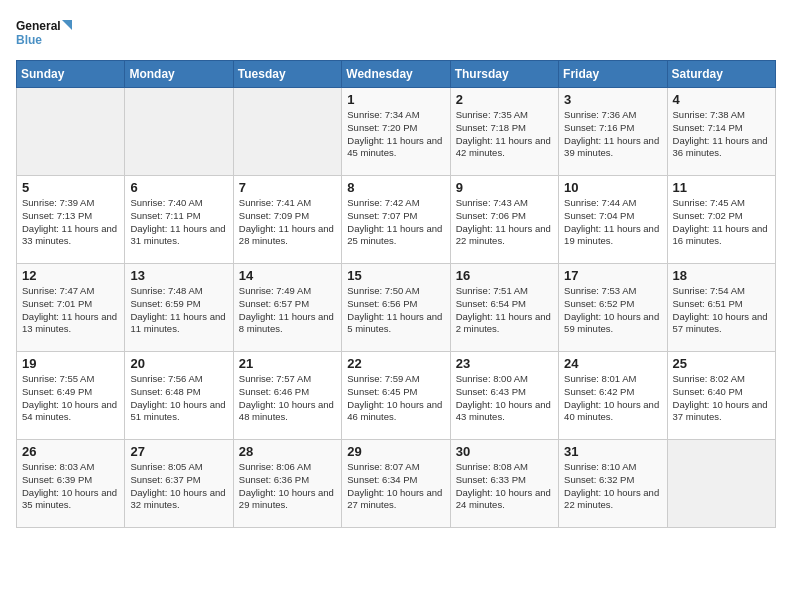  What do you see at coordinates (396, 204) in the screenshot?
I see `cell-sunrise: Sunrise: 7:42 AM` at bounding box center [396, 204].